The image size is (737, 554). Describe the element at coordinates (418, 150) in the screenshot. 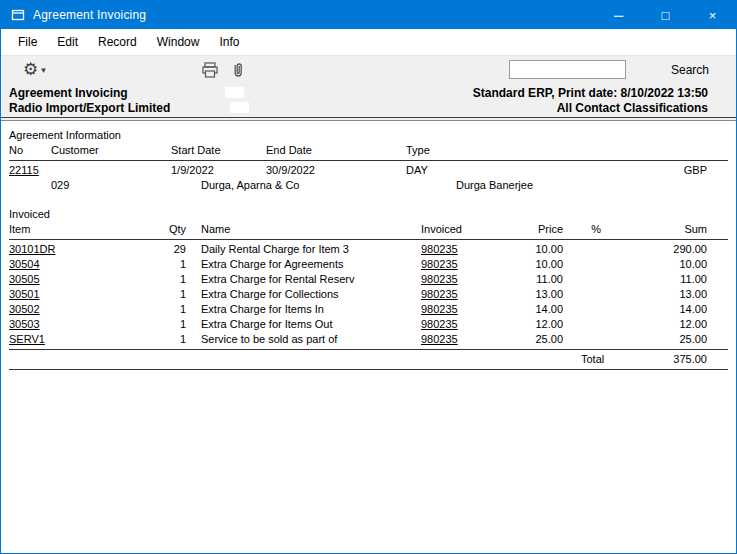

I see `col-header-type: Type` at that location.